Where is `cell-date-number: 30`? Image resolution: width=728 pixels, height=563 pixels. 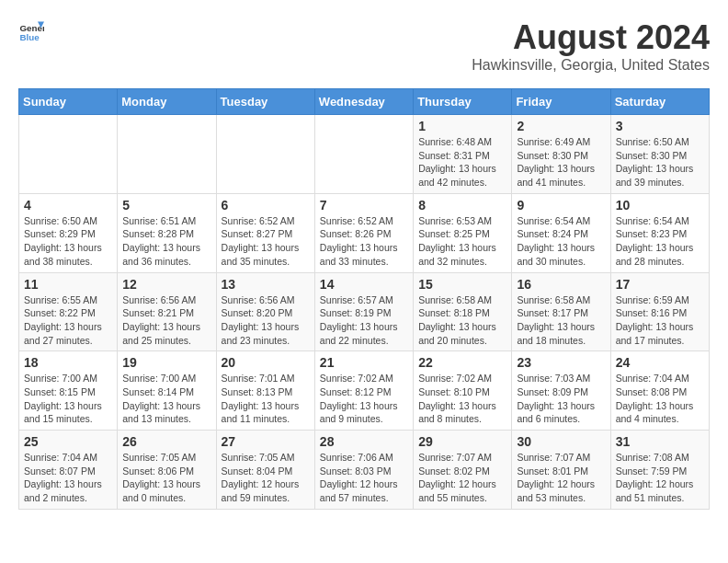 cell-date-number: 30 is located at coordinates (561, 442).